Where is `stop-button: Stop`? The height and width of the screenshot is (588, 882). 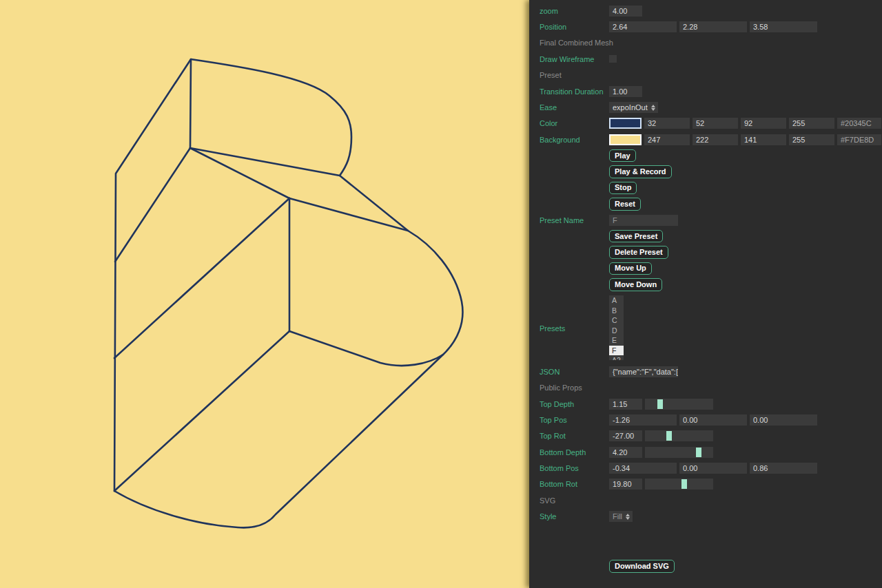
stop-button: Stop is located at coordinates (623, 189).